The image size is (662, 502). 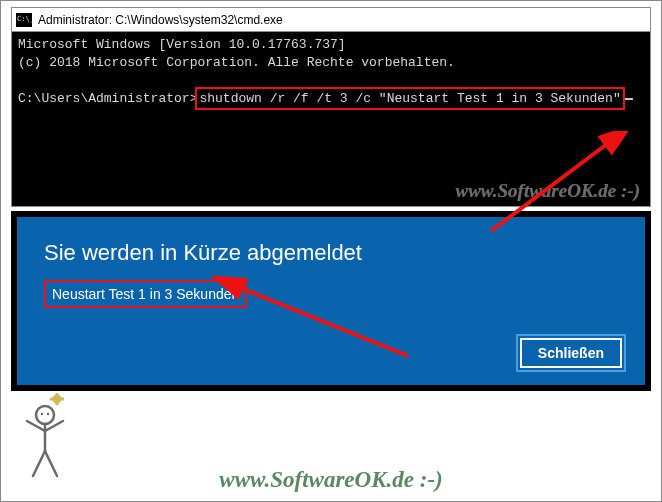 What do you see at coordinates (331, 45) in the screenshot?
I see `cmd-version-line: Microsoft Windows [Version 10.0.17763.73…` at bounding box center [331, 45].